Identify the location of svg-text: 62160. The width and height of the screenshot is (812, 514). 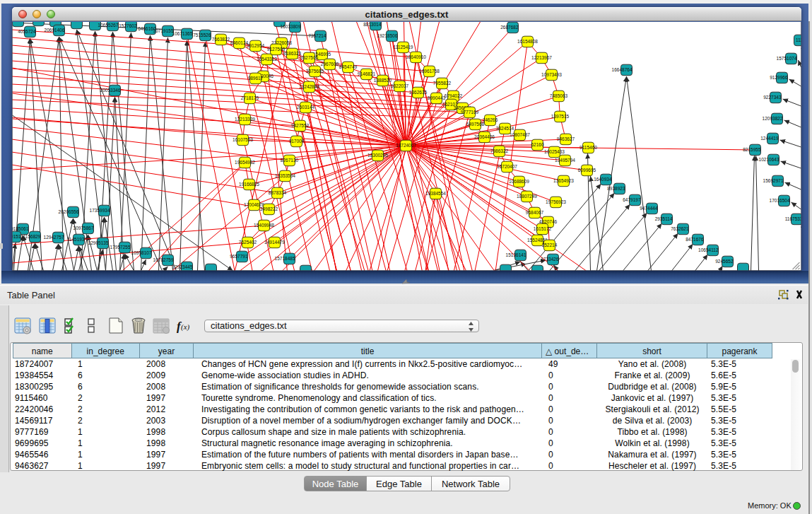
(537, 144).